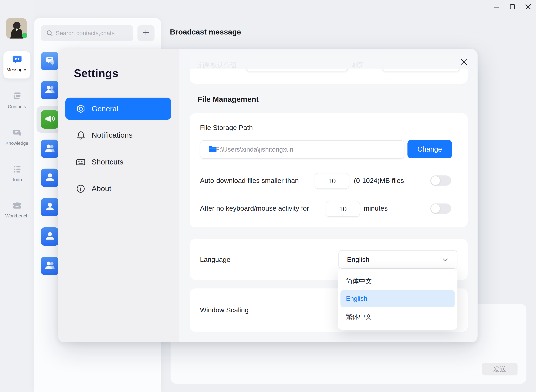 This screenshot has width=536, height=392. Describe the element at coordinates (254, 149) in the screenshot. I see `storage-path-value: F:\Users\xinda\jishitongxun` at that location.